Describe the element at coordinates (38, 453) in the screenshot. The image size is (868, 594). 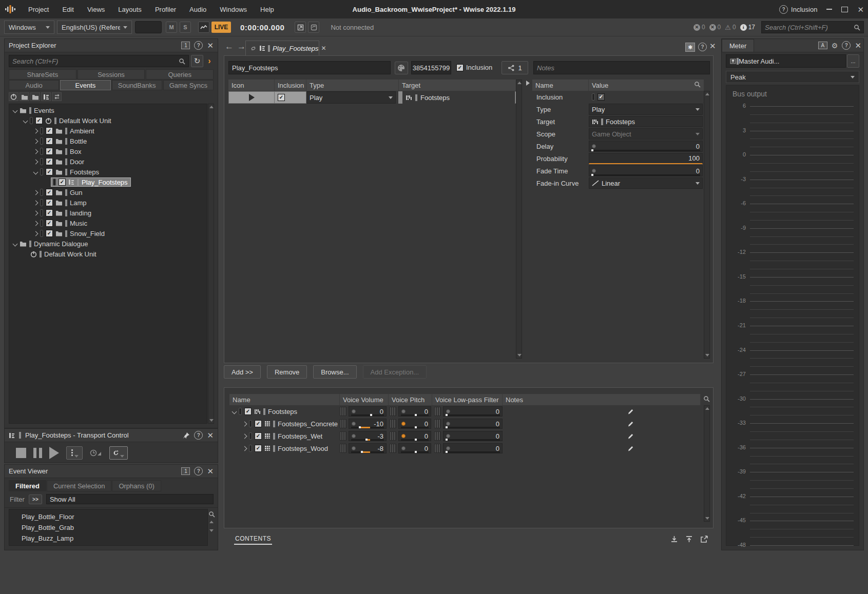
I see `pause-button` at that location.